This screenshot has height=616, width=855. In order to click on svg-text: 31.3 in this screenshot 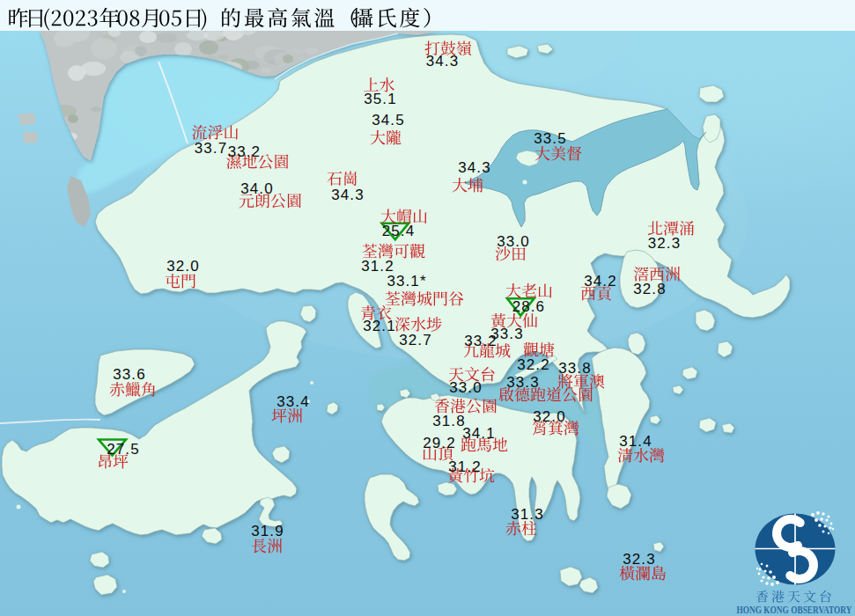, I will do `click(527, 514)`.